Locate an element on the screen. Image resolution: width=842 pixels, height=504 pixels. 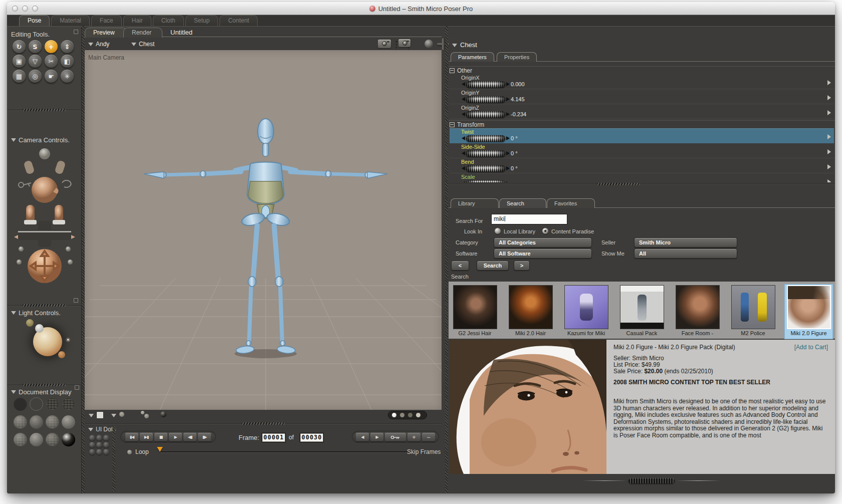
result-item: Casual Pack is located at coordinates (642, 312).